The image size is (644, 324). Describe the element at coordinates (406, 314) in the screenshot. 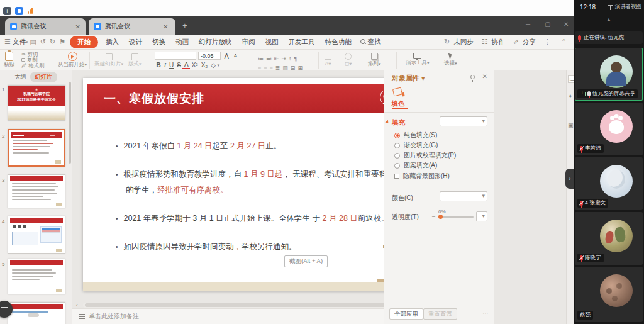

I see `apply-all-button: 全部应用` at that location.